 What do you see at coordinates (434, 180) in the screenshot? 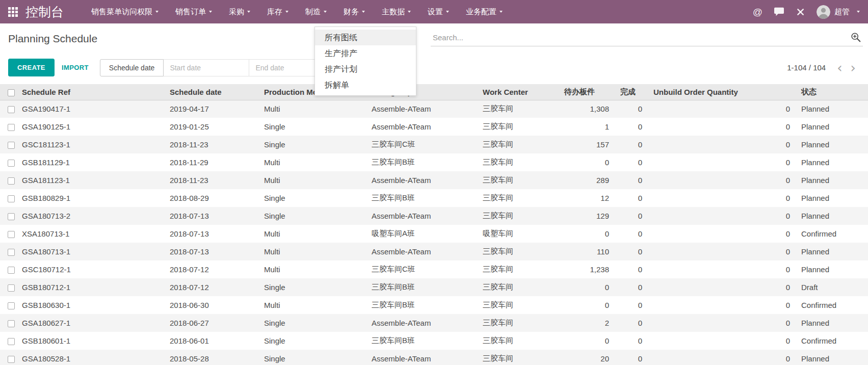
I see `table-row: GSA181123-12018-11-23MultiAssemble-ATeam…` at bounding box center [434, 180].